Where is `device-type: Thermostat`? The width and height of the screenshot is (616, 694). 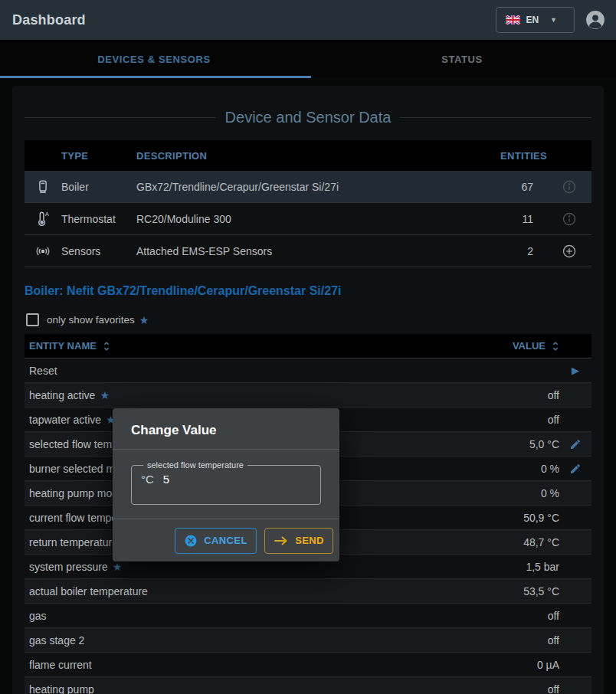 device-type: Thermostat is located at coordinates (99, 219).